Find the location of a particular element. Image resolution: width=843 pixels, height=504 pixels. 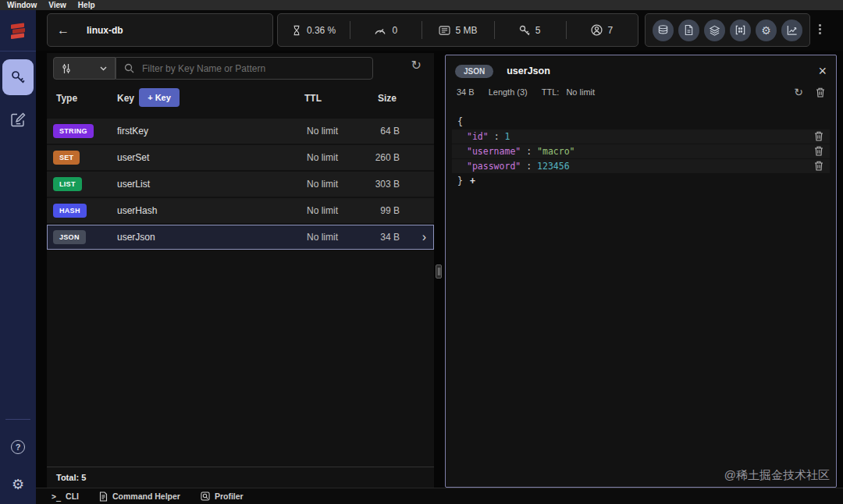

command-helper-button: Command Helper is located at coordinates (140, 496).